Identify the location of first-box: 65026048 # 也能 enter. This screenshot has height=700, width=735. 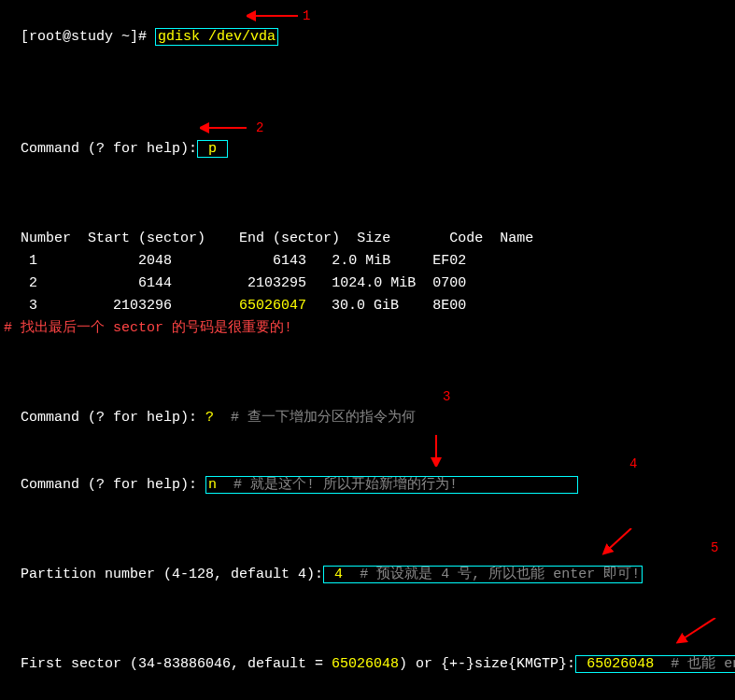
(656, 665).